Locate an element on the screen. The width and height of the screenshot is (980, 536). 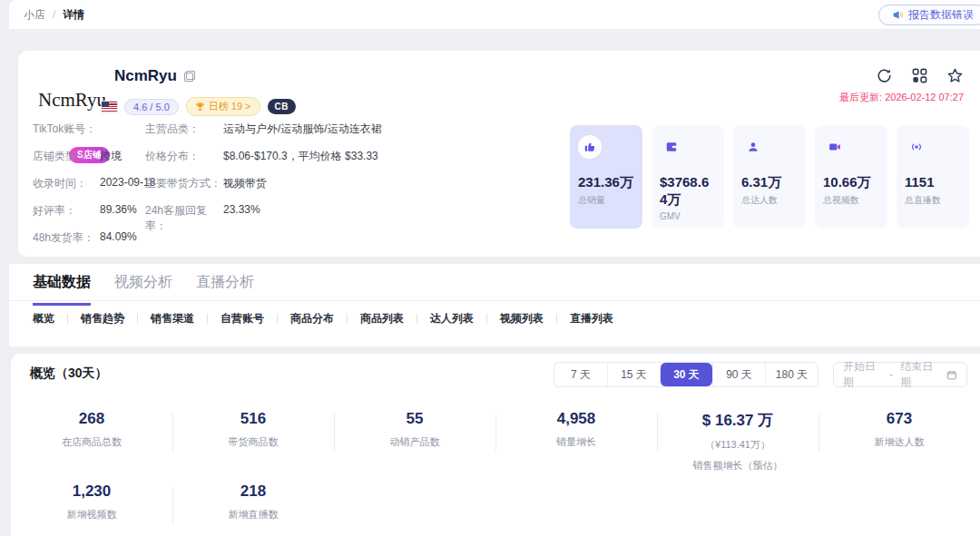
live-icon is located at coordinates (916, 147).